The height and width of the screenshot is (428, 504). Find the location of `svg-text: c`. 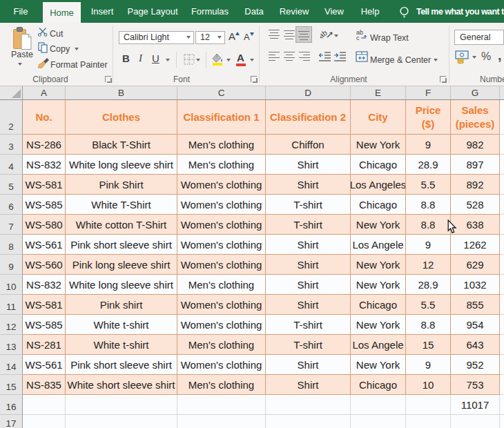

svg-text: c is located at coordinates (358, 37).